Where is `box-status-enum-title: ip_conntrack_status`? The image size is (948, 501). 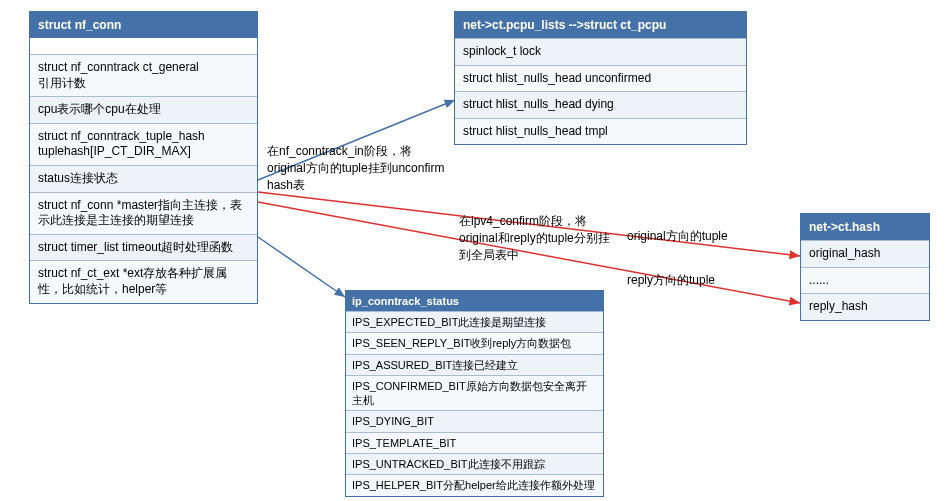 box-status-enum-title: ip_conntrack_status is located at coordinates (474, 301).